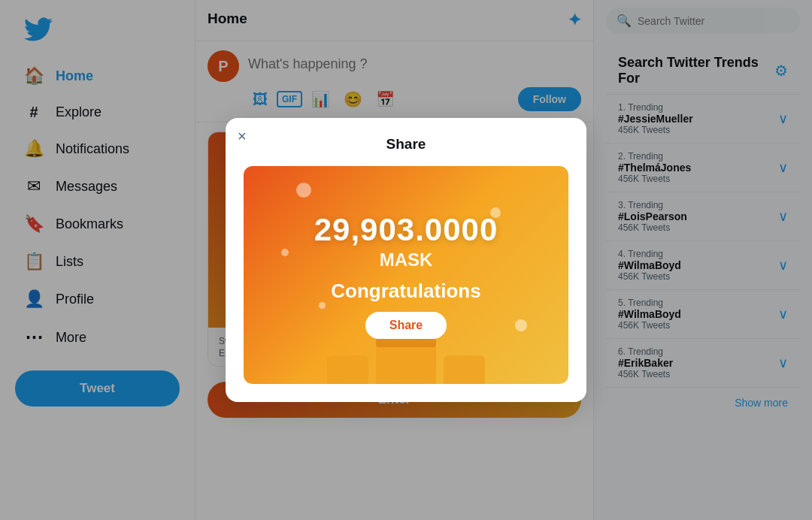 This screenshot has height=520, width=812. What do you see at coordinates (406, 292) in the screenshot?
I see `modal-congrats: Congratulations` at bounding box center [406, 292].